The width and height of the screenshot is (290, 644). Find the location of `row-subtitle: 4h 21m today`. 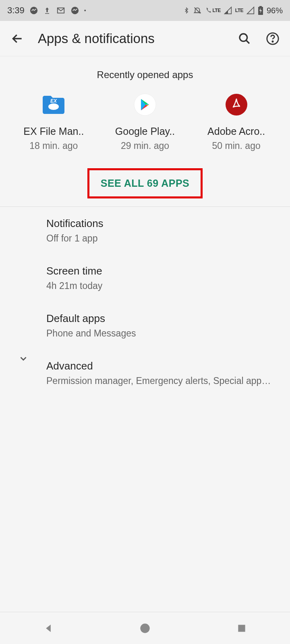

row-subtitle: 4h 21m today is located at coordinates (159, 286).